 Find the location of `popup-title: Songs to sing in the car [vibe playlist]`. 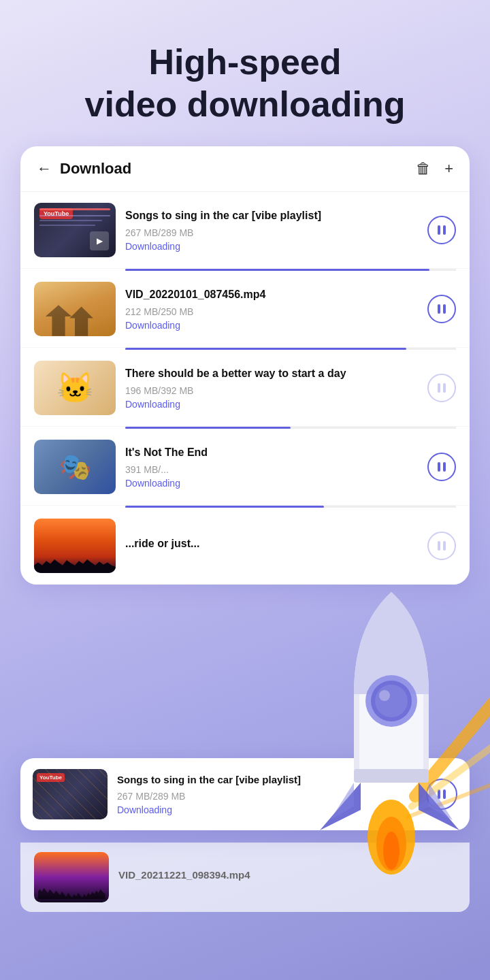

popup-title: Songs to sing in the car [vibe playlist] is located at coordinates (267, 780).